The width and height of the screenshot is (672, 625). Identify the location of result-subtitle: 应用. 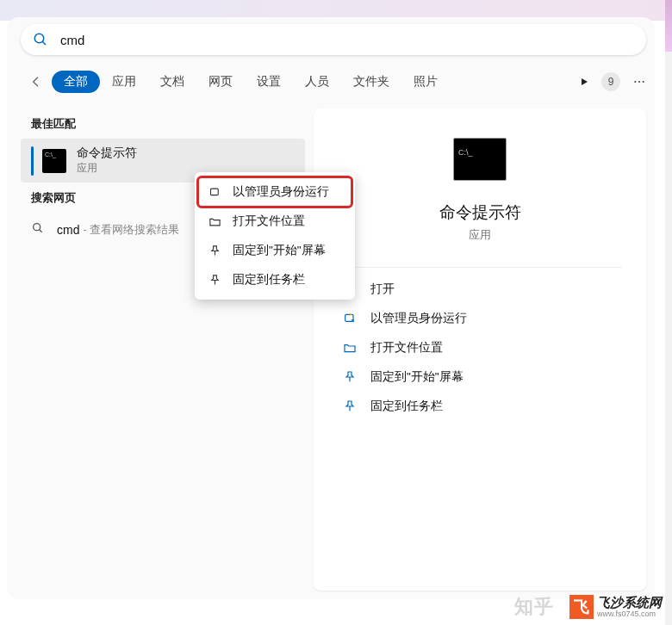
(107, 169).